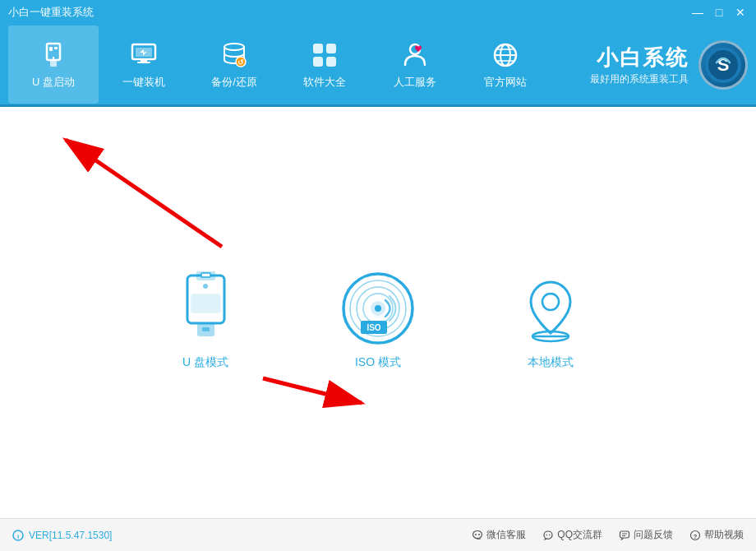 The width and height of the screenshot is (756, 551). What do you see at coordinates (505, 55) in the screenshot?
I see `globe-icon` at bounding box center [505, 55].